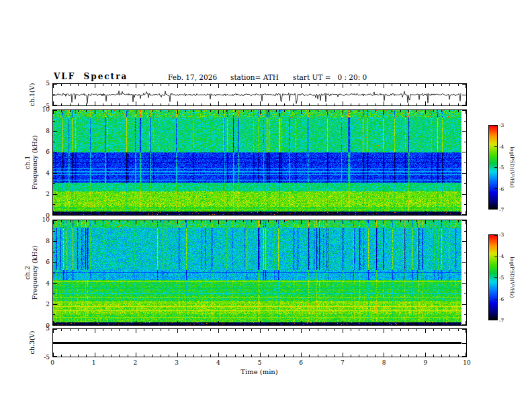  What do you see at coordinates (512, 277) in the screenshot?
I see `colorbar-ch2-label: log(PSD)(V²/Hz)` at bounding box center [512, 277].